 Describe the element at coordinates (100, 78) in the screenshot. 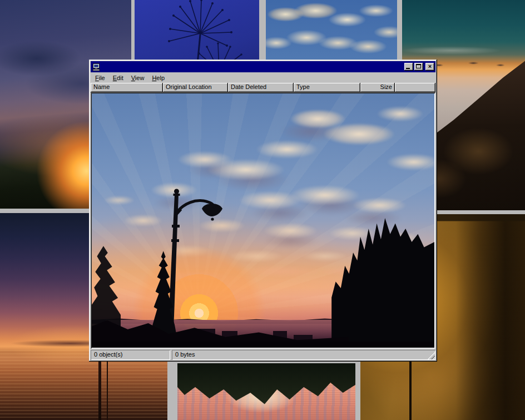

I see `menu-file: File` at that location.